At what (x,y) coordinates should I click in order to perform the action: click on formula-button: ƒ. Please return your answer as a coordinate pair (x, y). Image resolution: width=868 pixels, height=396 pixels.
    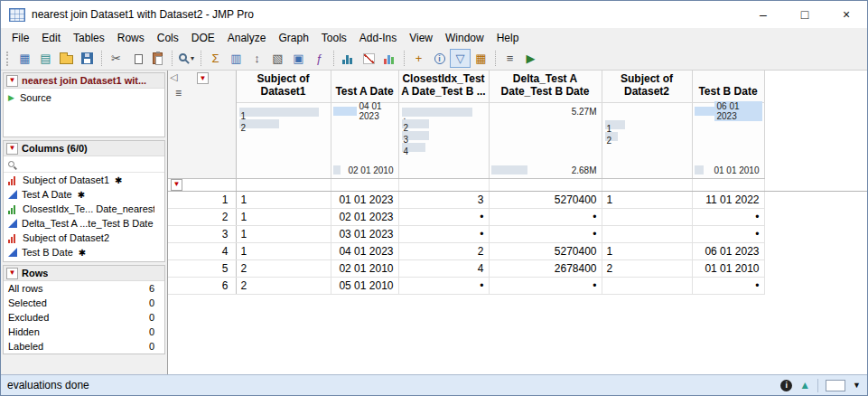
    Looking at the image, I should click on (320, 58).